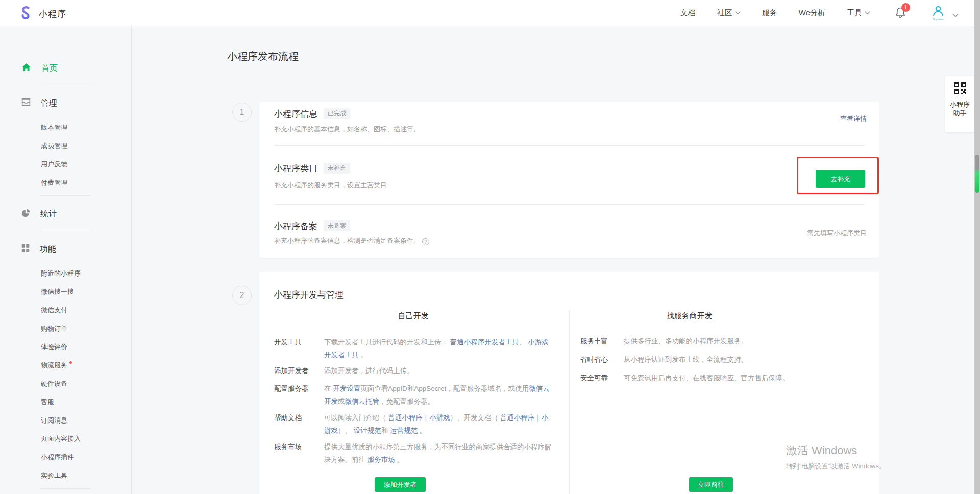 The image size is (980, 494). Describe the element at coordinates (955, 15) in the screenshot. I see `account-chevron-down-icon` at that location.